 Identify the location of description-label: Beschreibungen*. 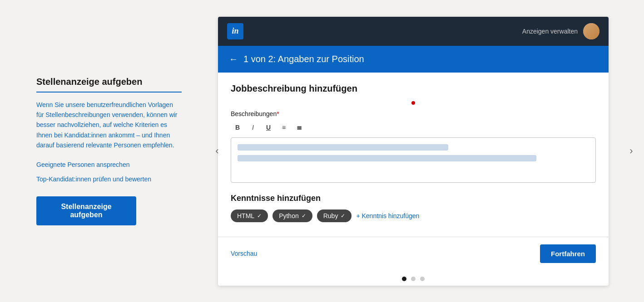
(413, 114).